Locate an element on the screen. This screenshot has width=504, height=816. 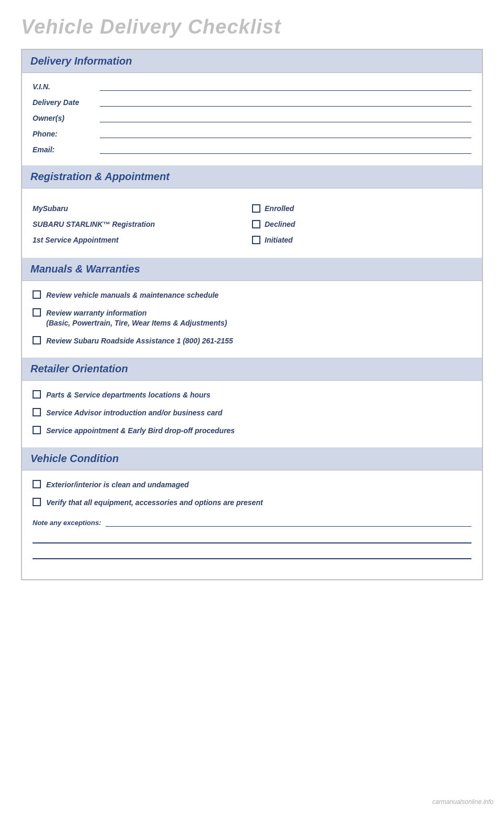
phone-line is located at coordinates (286, 134).